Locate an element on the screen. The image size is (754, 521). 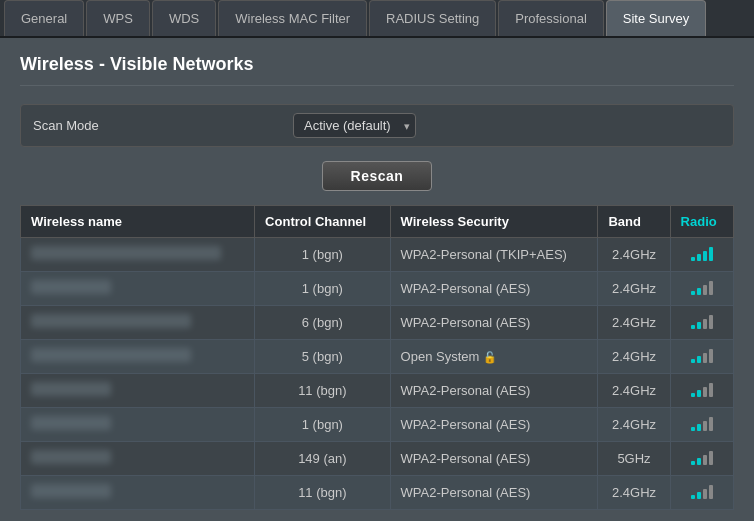
rescan-row: Rescan is located at coordinates (377, 176).